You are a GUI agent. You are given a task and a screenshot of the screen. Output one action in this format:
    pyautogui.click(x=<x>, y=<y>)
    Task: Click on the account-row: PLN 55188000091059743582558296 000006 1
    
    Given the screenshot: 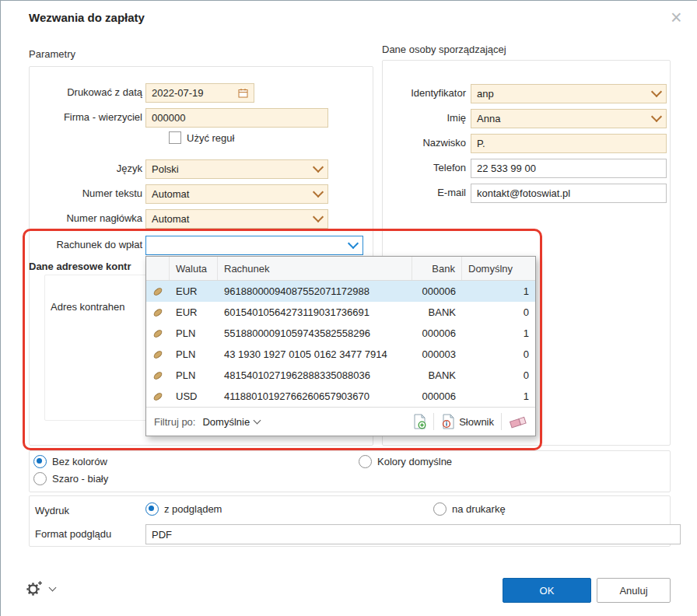 What is the action you would take?
    pyautogui.click(x=341, y=333)
    